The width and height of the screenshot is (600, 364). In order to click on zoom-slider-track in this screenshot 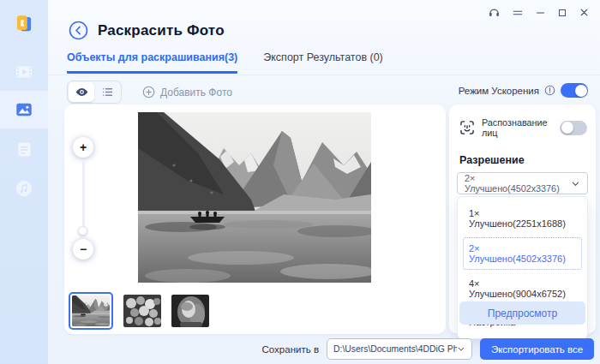, I will do `click(84, 197)`.